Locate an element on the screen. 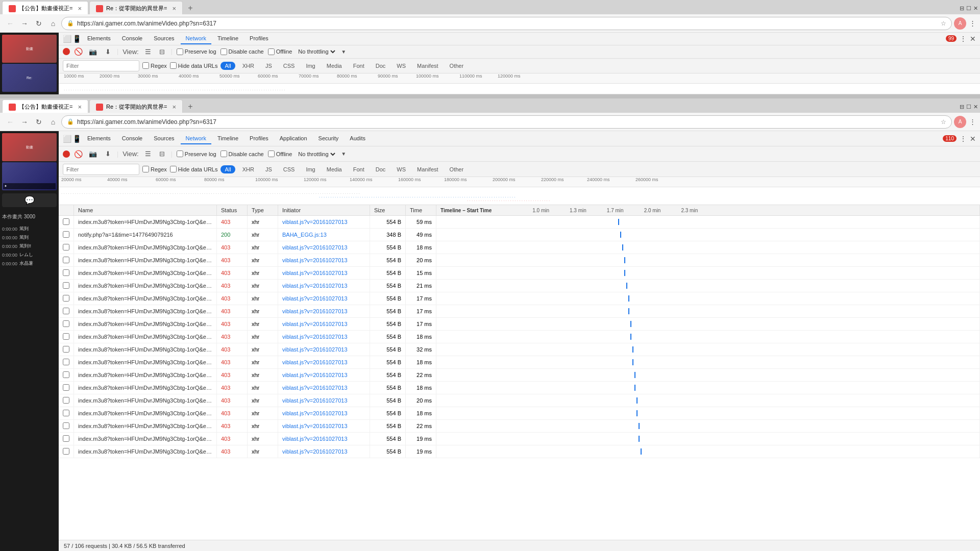 This screenshot has width=980, height=551. home-btn-bottom: ⌂ is located at coordinates (53, 122).